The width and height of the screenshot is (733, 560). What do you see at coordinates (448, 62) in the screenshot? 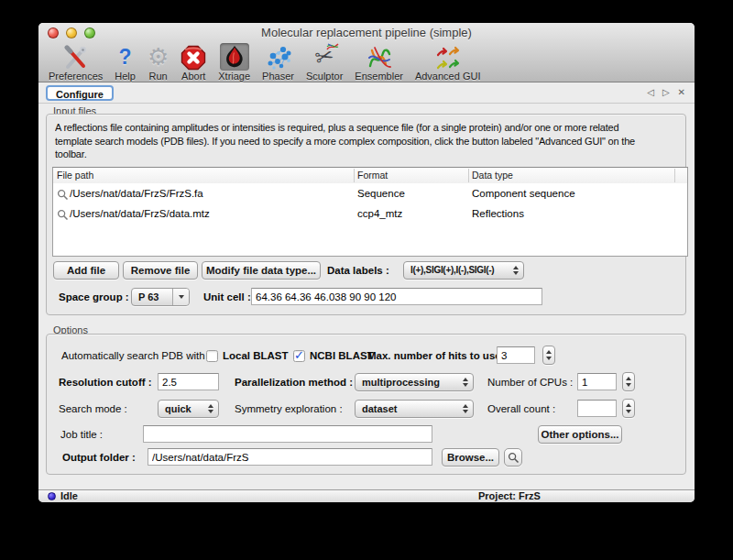
I see `toolbar-item-advanced-gui: Advanced GUI` at bounding box center [448, 62].